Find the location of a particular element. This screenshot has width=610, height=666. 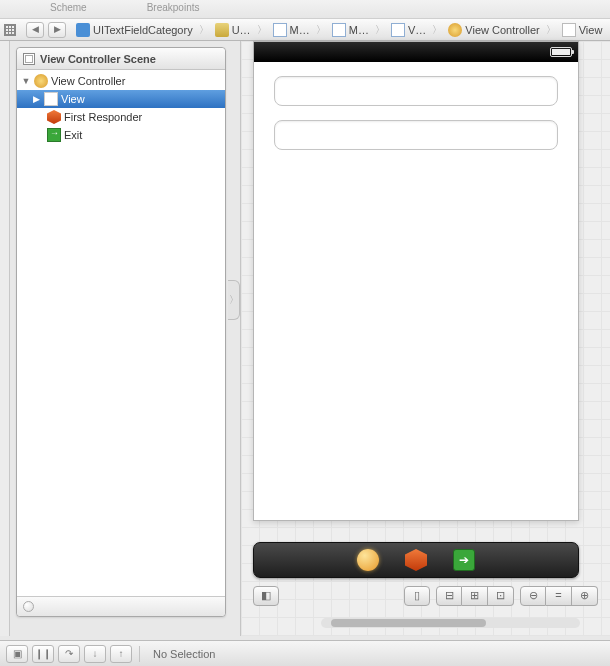

view-icon is located at coordinates (51, 99).